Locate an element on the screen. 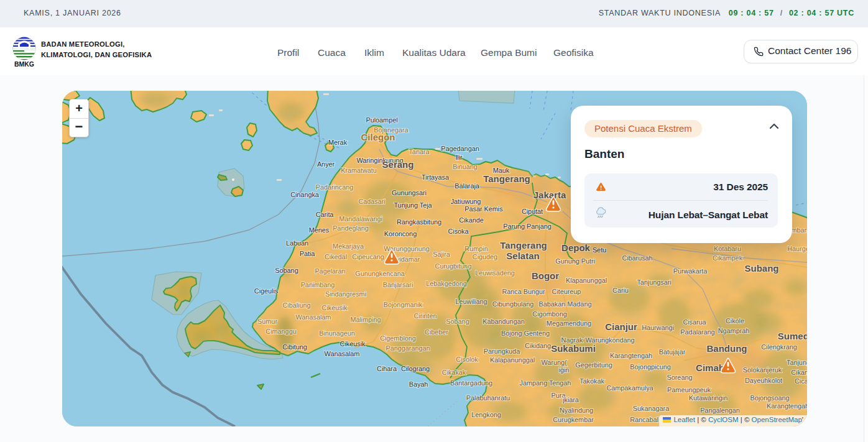 The image size is (868, 442). svg-text: Cical is located at coordinates (801, 381).